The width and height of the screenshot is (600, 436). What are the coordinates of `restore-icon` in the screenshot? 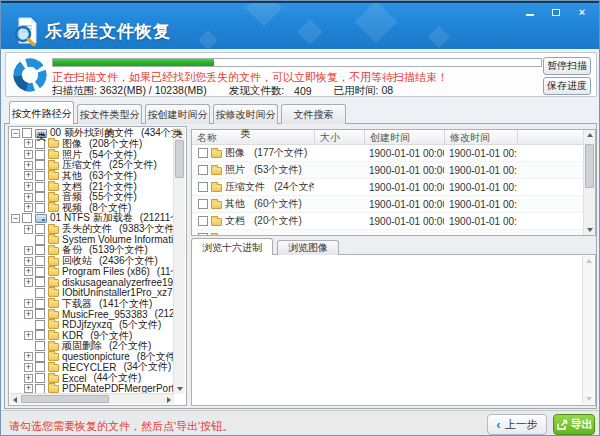 It's located at (556, 12).